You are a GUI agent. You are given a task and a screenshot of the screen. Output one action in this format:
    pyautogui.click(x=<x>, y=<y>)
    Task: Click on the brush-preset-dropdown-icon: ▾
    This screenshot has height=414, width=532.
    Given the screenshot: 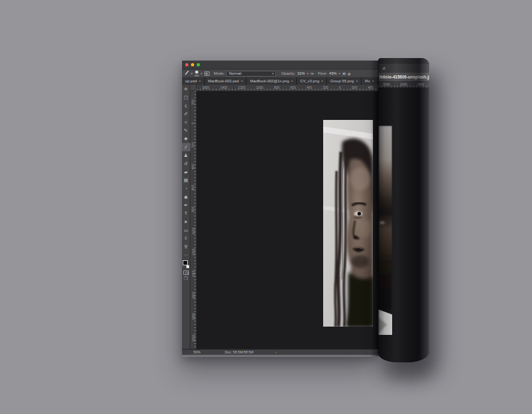 What is the action you would take?
    pyautogui.click(x=192, y=73)
    